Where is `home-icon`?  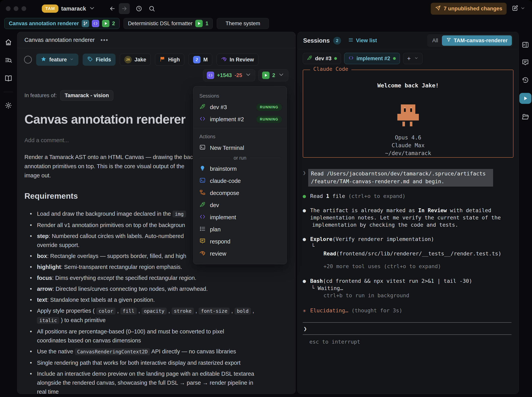
home-icon is located at coordinates (8, 42).